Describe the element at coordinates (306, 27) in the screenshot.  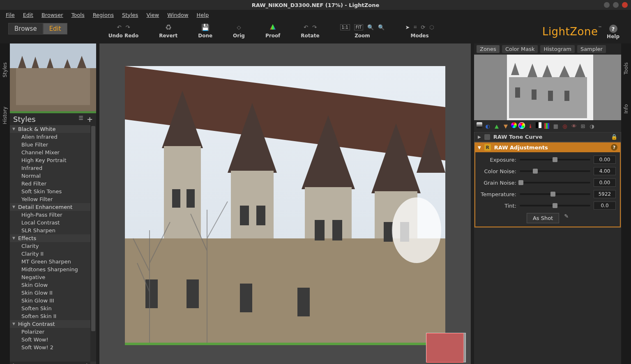
I see `rotate-left-icon: ↶` at that location.